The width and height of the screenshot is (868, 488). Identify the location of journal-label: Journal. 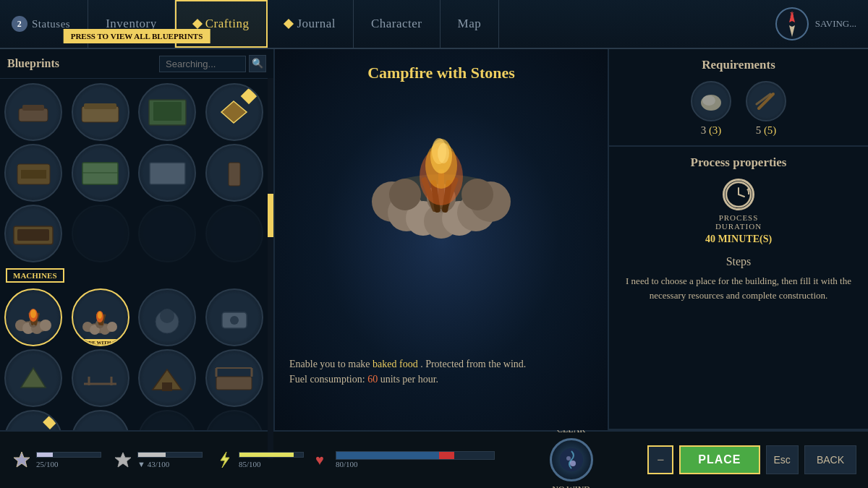
(316, 24).